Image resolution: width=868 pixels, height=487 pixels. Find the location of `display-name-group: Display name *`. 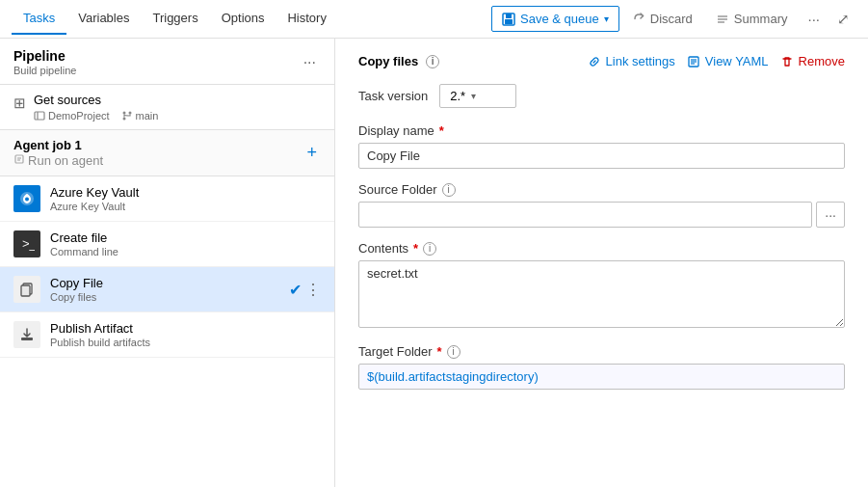

display-name-group: Display name * is located at coordinates (601, 147).